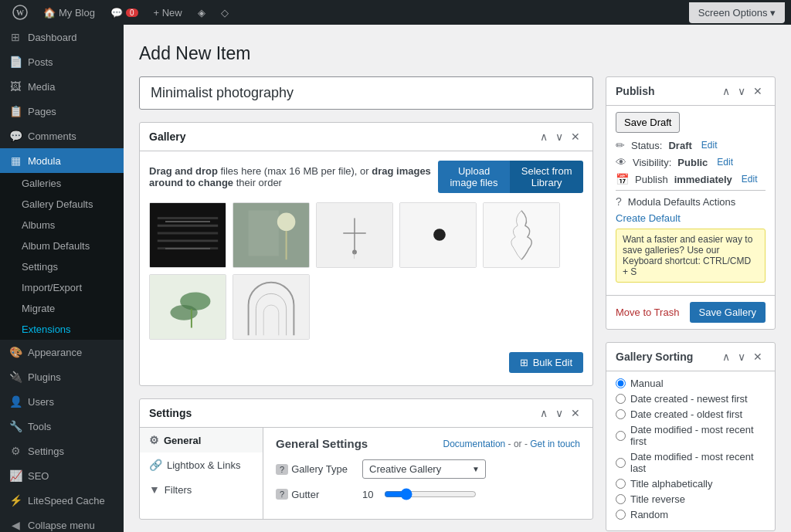  What do you see at coordinates (474, 177) in the screenshot?
I see `upload-image-button: Upload image files` at bounding box center [474, 177].